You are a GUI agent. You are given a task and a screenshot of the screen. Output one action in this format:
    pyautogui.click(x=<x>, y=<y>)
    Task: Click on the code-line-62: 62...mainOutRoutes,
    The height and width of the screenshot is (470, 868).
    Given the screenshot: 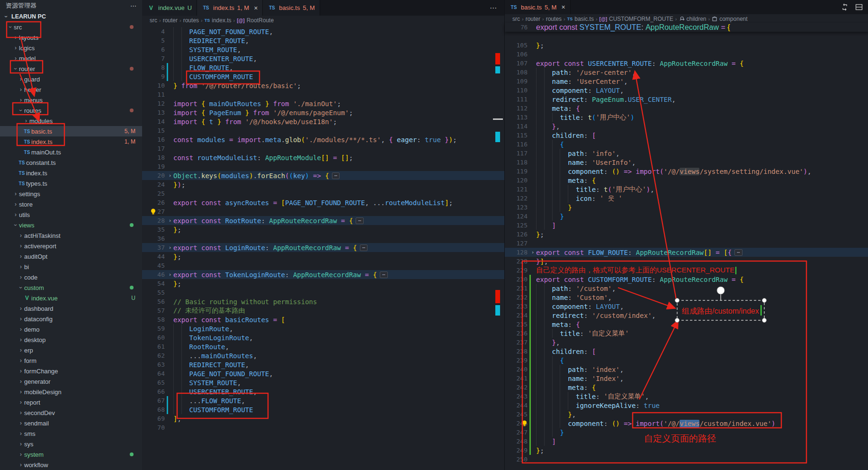 What is the action you would take?
    pyautogui.click(x=323, y=355)
    